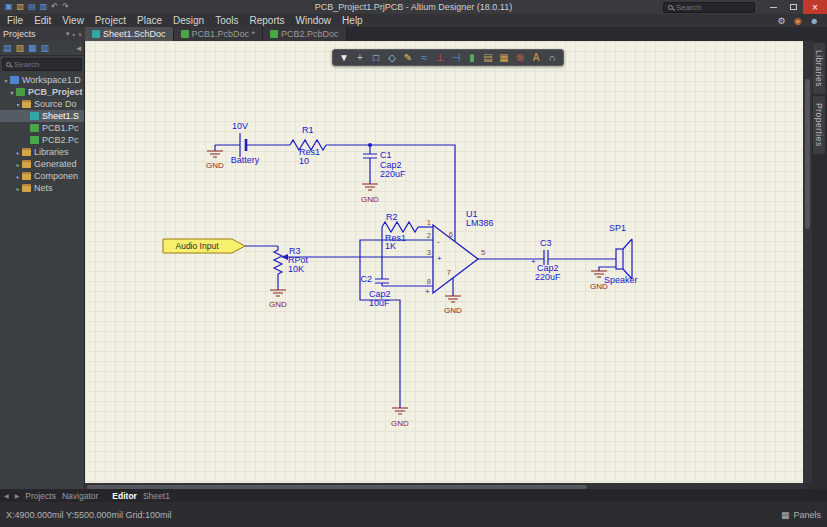  What do you see at coordinates (43, 64) in the screenshot?
I see `projects-search-input` at bounding box center [43, 64].